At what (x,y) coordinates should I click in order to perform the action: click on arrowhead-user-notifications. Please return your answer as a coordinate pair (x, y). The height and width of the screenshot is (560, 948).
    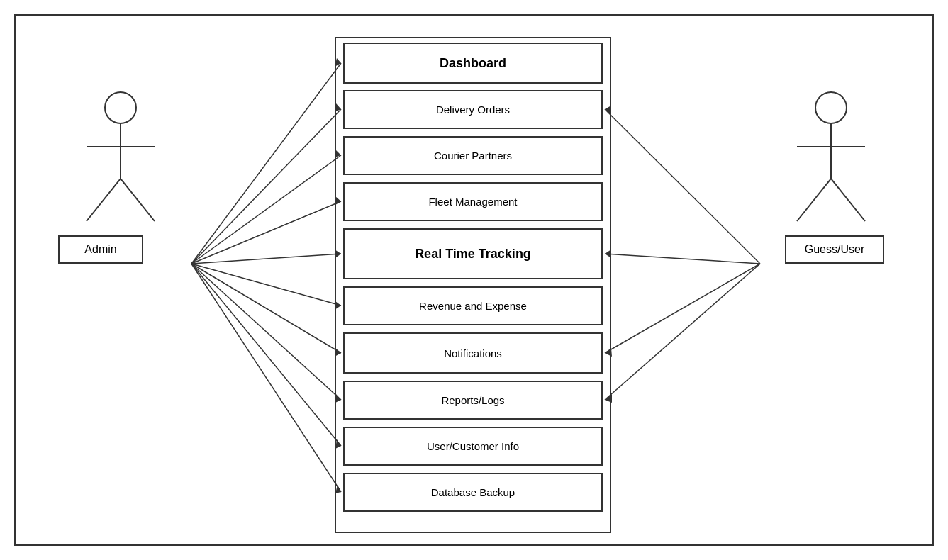
    Looking at the image, I should click on (608, 352).